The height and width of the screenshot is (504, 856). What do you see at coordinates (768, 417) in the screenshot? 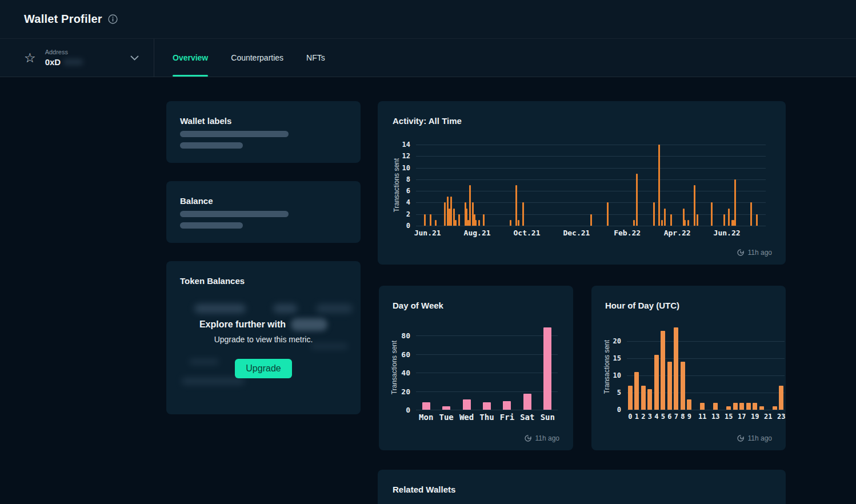
I see `x-tick-label: 21` at bounding box center [768, 417].